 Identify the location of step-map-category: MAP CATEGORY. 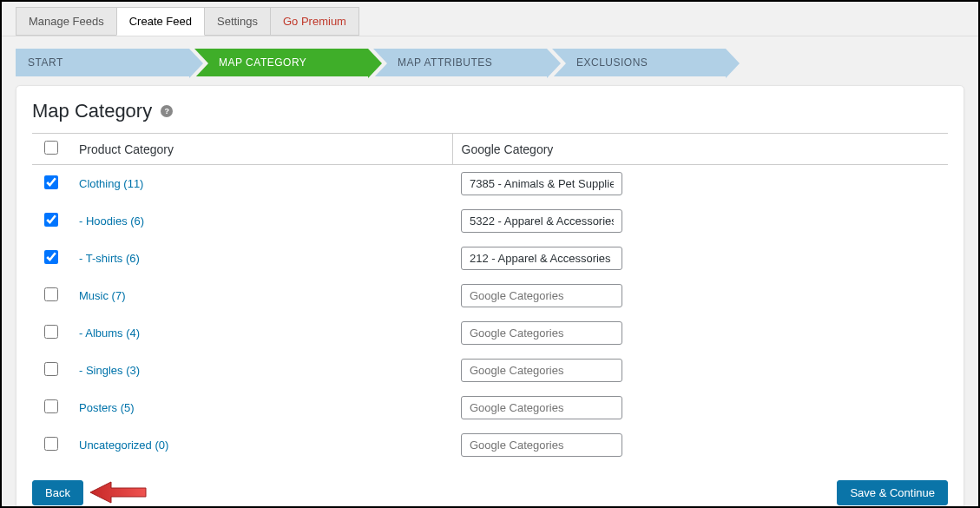
(281, 63).